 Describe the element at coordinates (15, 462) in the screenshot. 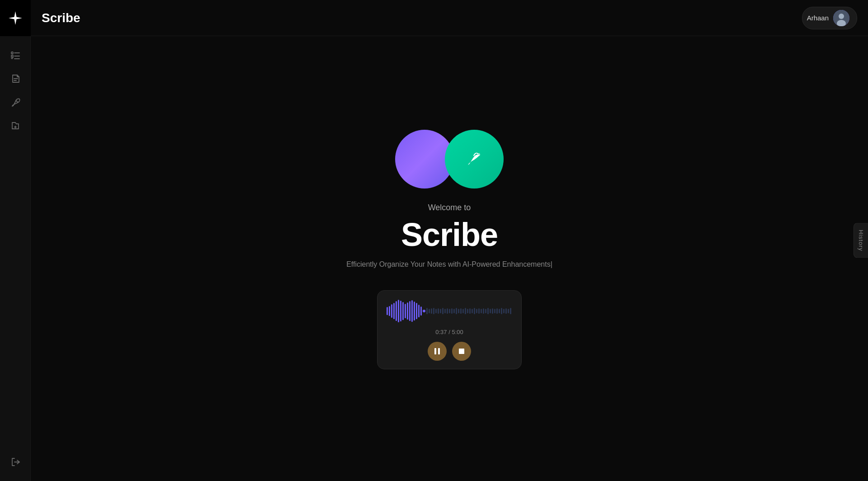

I see `sidebar-item-logout` at that location.